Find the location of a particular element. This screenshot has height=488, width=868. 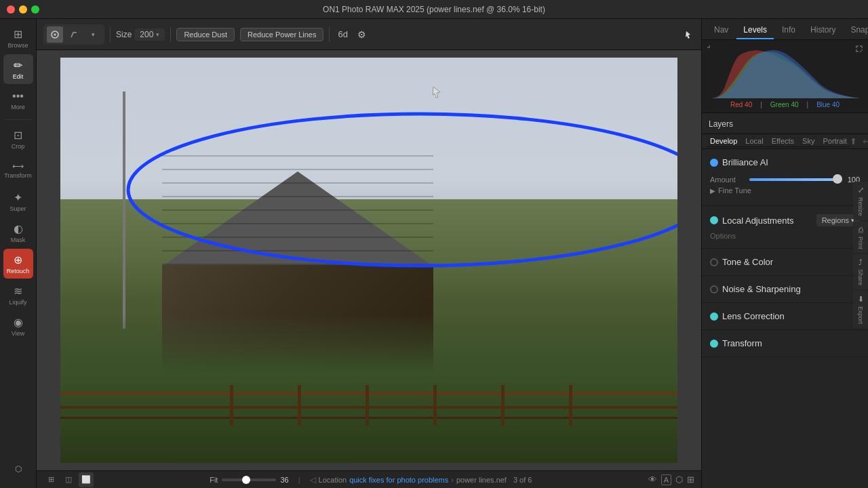

retouch-icon: ⊕ is located at coordinates (18, 260).